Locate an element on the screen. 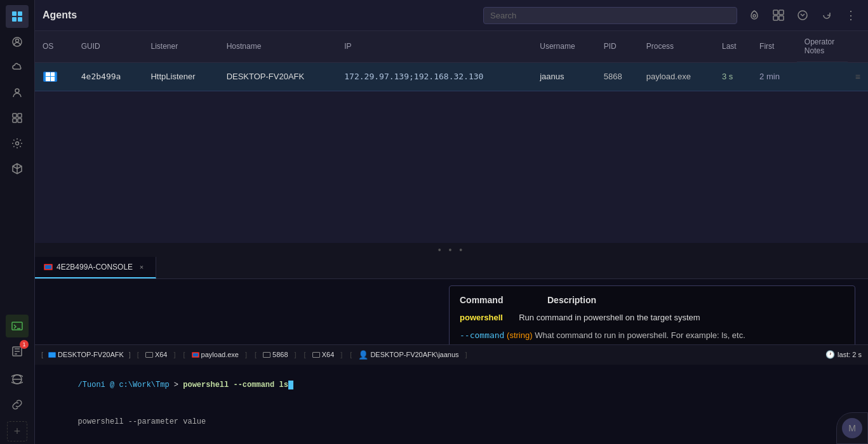  tab-agent-icon is located at coordinates (48, 267).